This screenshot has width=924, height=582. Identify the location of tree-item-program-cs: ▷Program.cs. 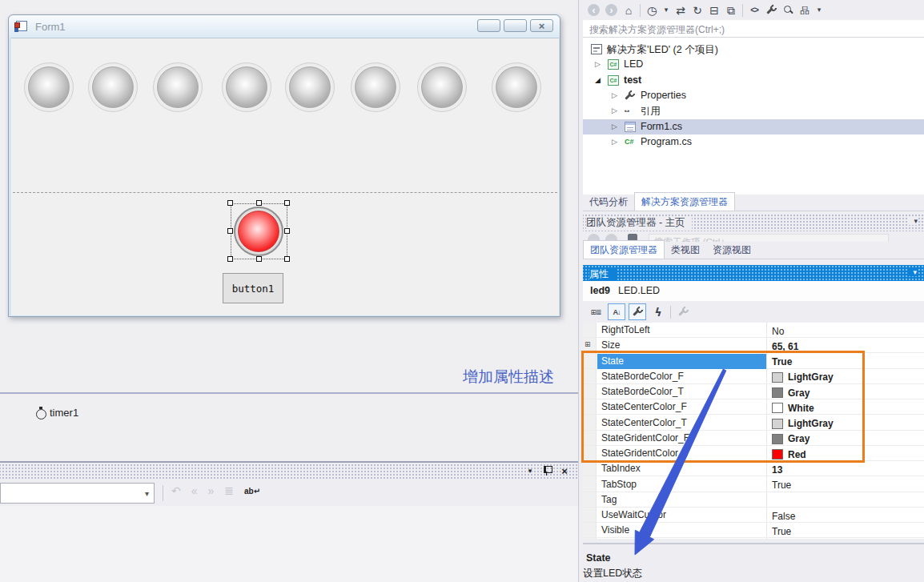
(753, 142).